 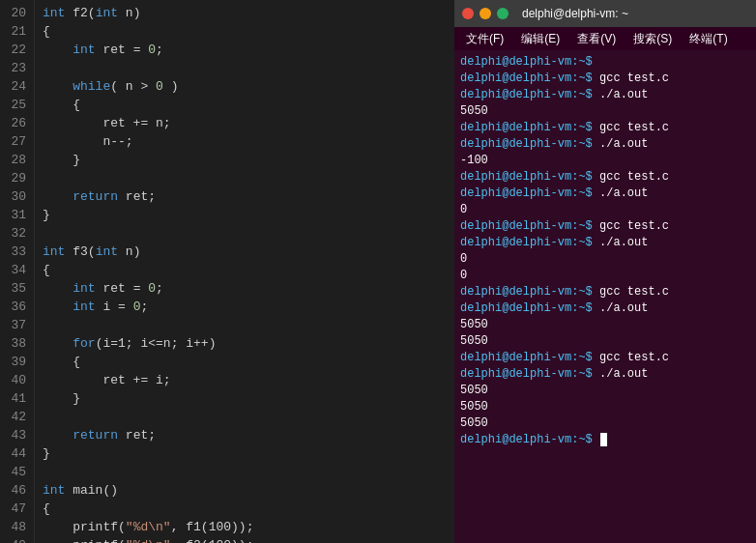 What do you see at coordinates (245, 539) in the screenshot?
I see `code-line: printf("%d\n", f2(100));` at bounding box center [245, 539].